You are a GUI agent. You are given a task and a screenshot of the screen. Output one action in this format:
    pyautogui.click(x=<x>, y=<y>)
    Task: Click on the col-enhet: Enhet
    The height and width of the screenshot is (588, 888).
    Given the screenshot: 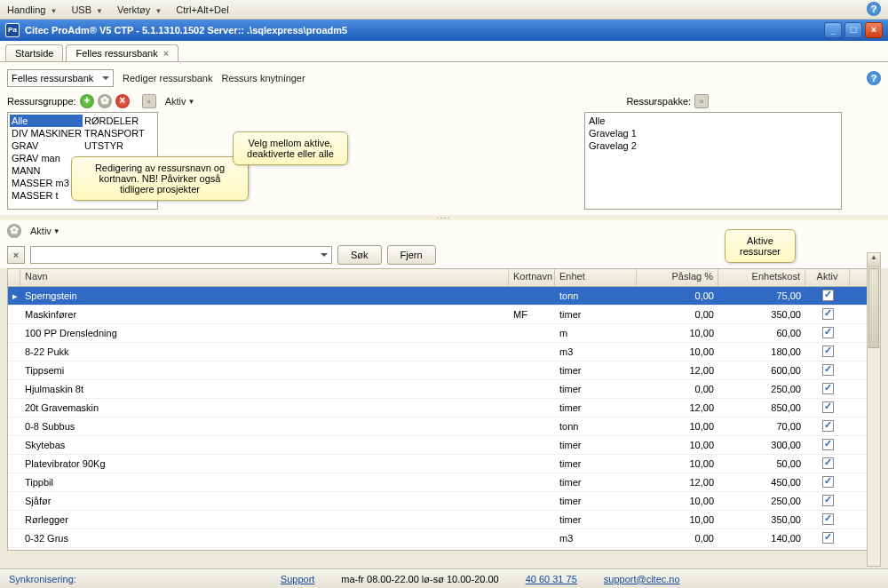 What is the action you would take?
    pyautogui.click(x=596, y=277)
    